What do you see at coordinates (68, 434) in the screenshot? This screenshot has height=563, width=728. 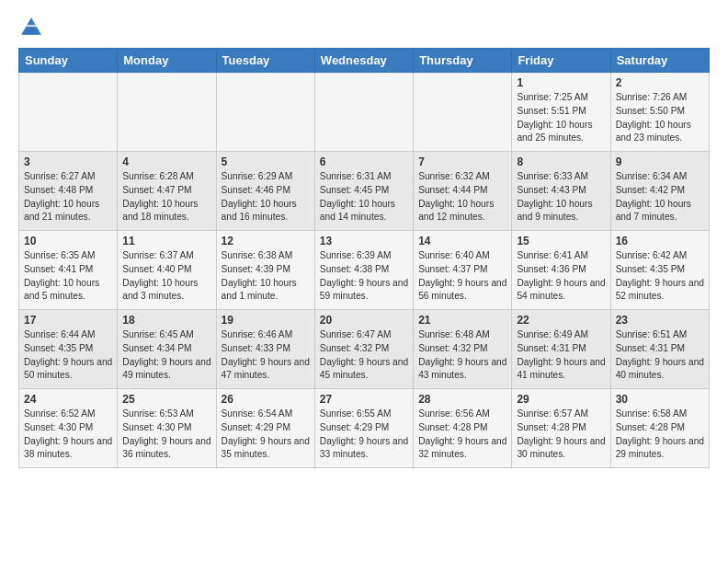 I see `day-info: Sunrise: 6:52 AM Sunset: 4:30 PM Dayligh…` at bounding box center [68, 434].